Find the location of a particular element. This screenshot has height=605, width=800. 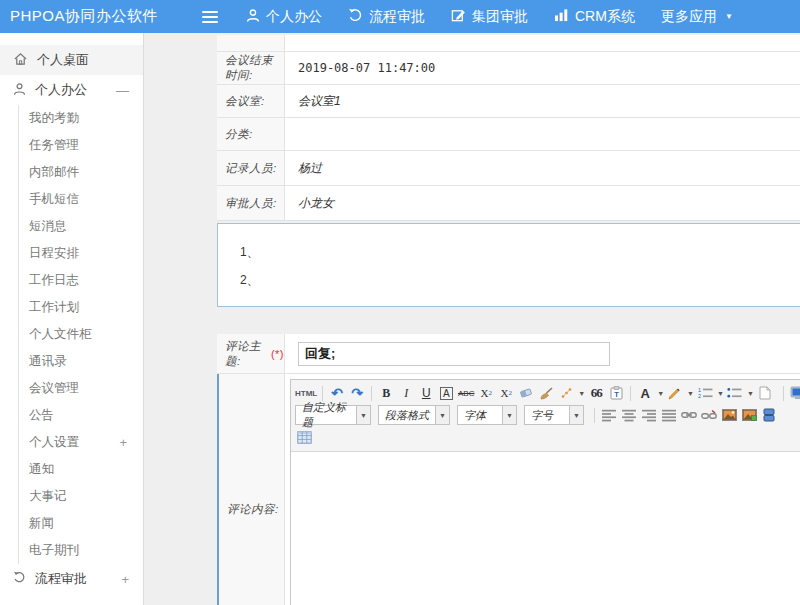

highlight-pen-icon is located at coordinates (675, 393).